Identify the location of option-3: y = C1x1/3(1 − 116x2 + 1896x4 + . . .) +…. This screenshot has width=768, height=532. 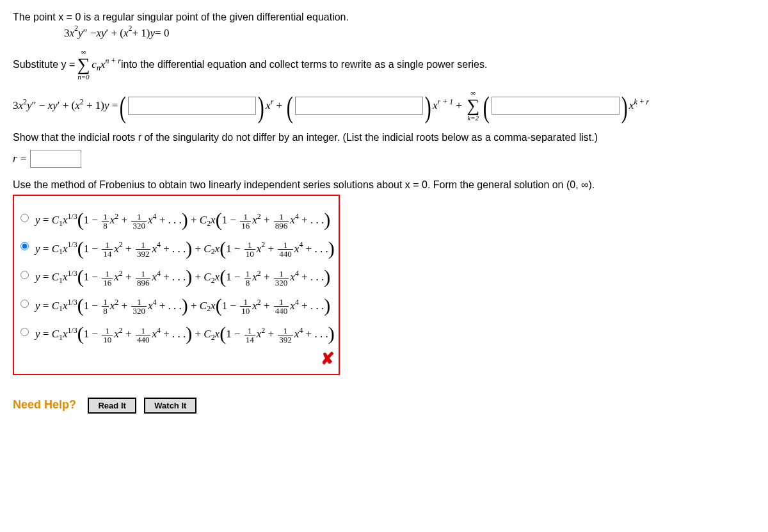
(177, 275).